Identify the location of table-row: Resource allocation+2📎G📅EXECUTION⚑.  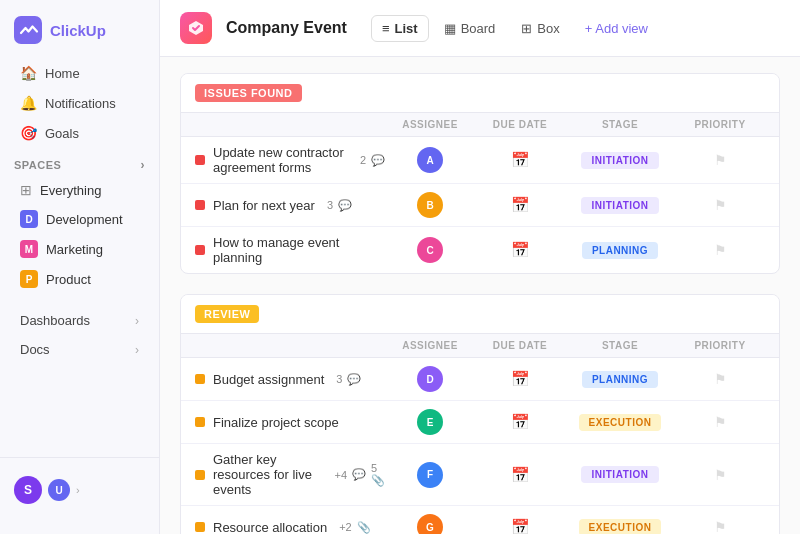
(480, 520).